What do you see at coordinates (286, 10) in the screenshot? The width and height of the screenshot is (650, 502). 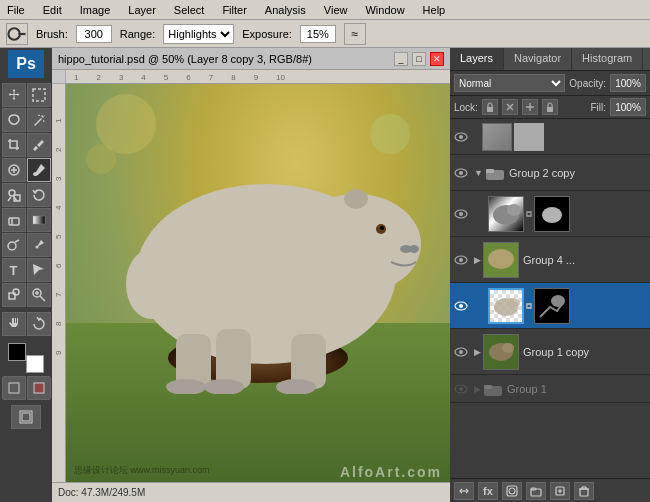 I see `menu-analysis: Analysis` at bounding box center [286, 10].